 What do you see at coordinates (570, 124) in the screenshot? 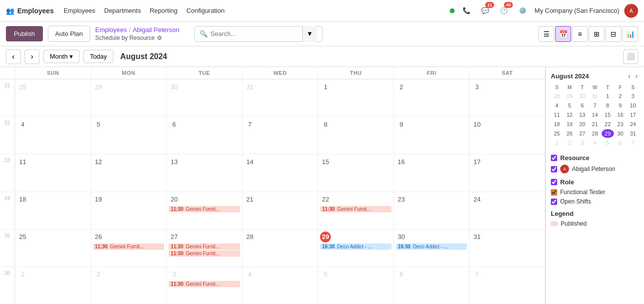
I see `mini-cal-day: 19` at bounding box center [570, 124].